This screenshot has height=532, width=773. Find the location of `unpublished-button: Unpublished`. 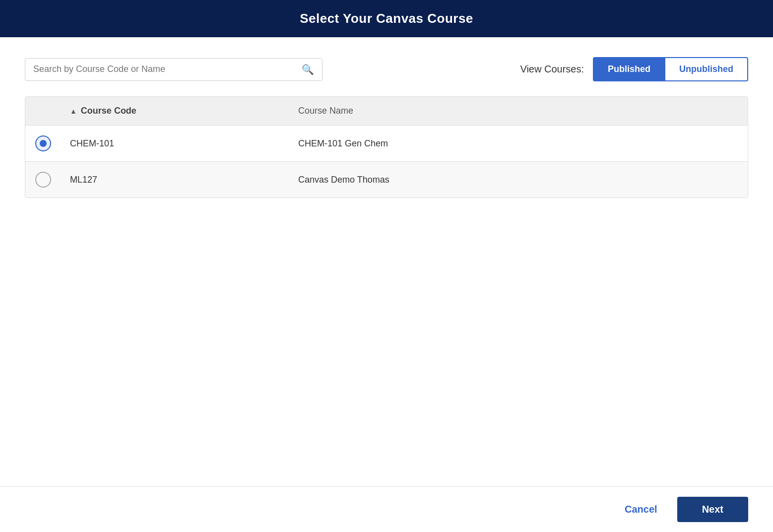

unpublished-button: Unpublished is located at coordinates (707, 69).